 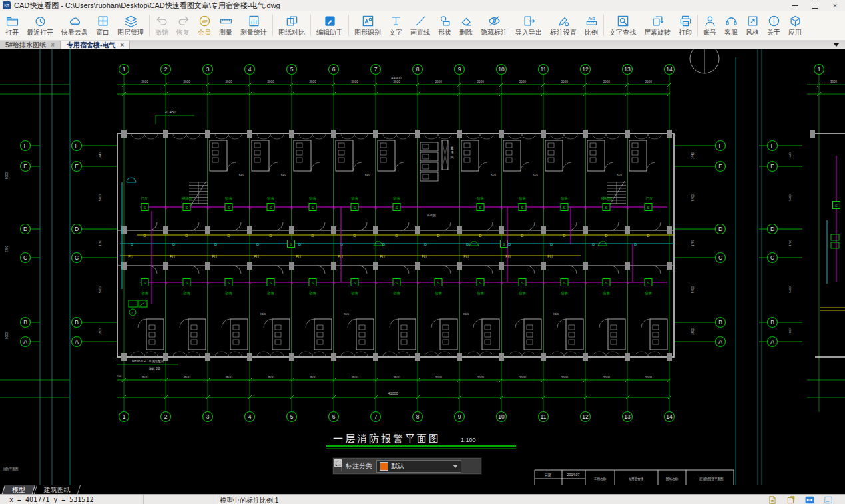 What do you see at coordinates (623, 25) in the screenshot?
I see `toolbar-button-find-text: 文字查找` at bounding box center [623, 25].